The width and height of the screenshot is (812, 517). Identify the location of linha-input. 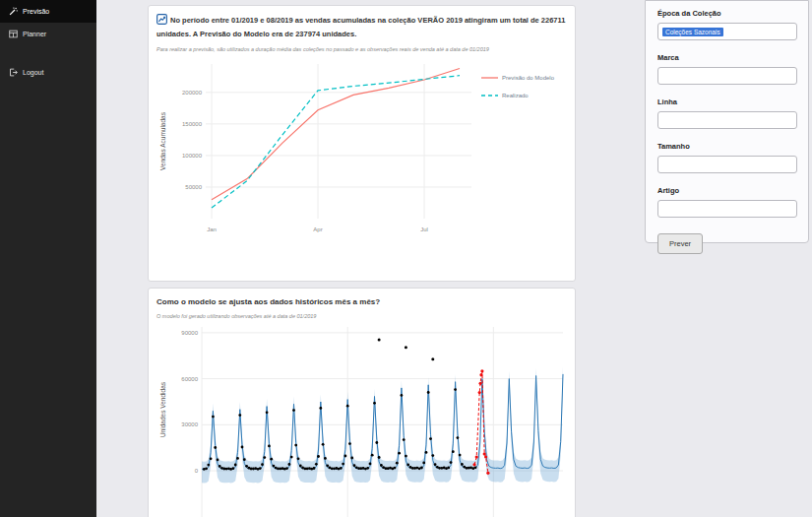
(727, 120).